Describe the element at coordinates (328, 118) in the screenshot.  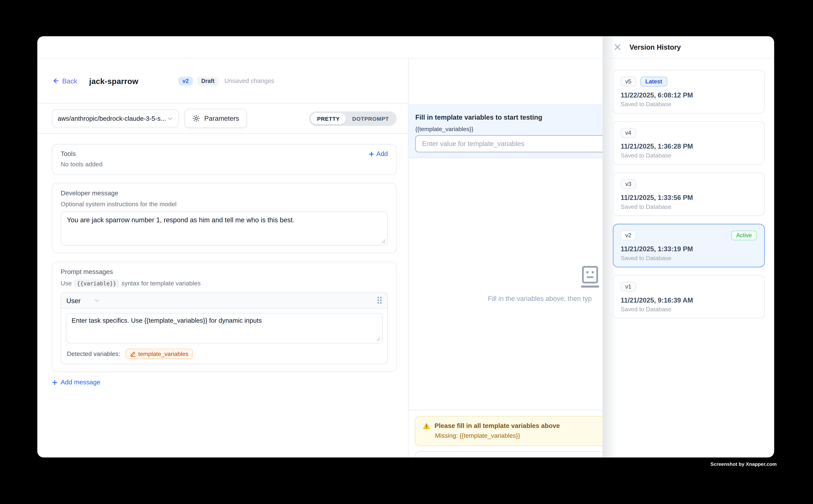
I see `format-option-pretty: PRETTY` at that location.